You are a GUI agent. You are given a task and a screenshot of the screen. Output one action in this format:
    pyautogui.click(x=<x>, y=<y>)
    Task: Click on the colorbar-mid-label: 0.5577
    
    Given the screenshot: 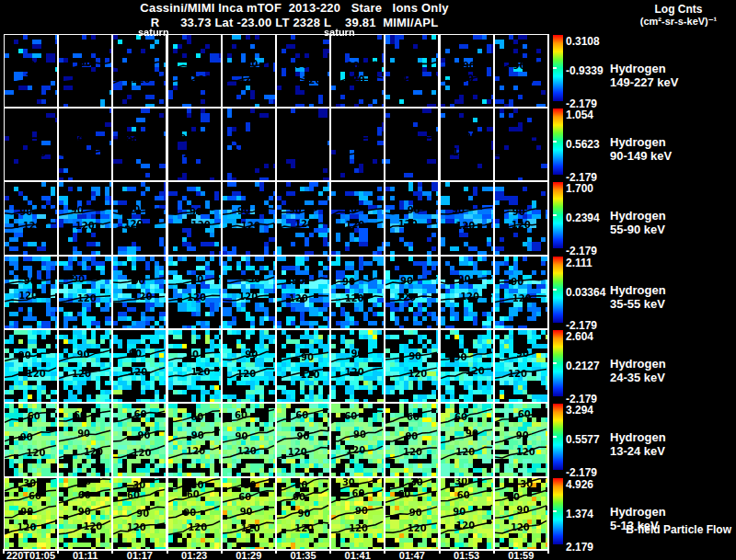 What is the action you would take?
    pyautogui.click(x=583, y=440)
    